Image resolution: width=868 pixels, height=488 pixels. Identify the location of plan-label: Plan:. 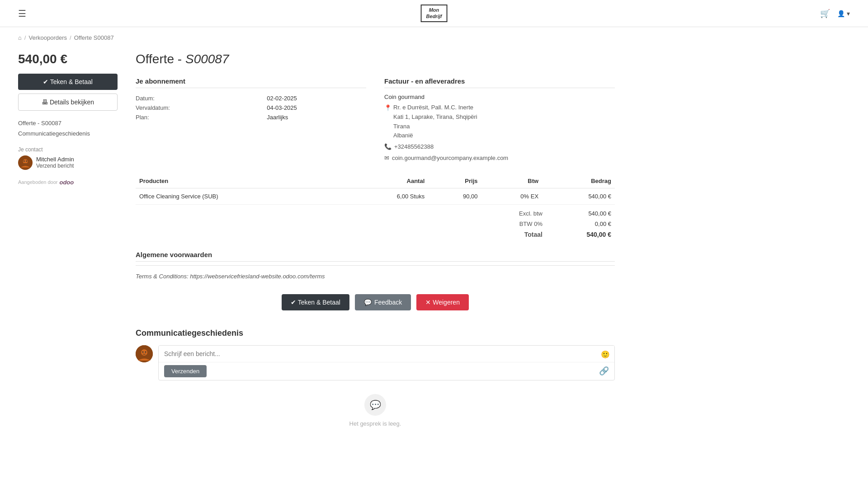
(201, 117).